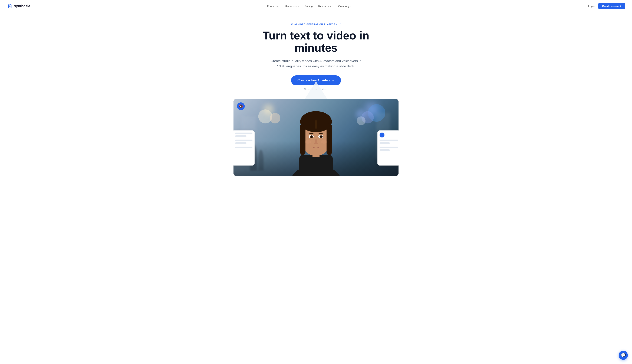 The image size is (632, 364). Describe the element at coordinates (292, 6) in the screenshot. I see `nav-use-cases: Use cases ▾` at that location.